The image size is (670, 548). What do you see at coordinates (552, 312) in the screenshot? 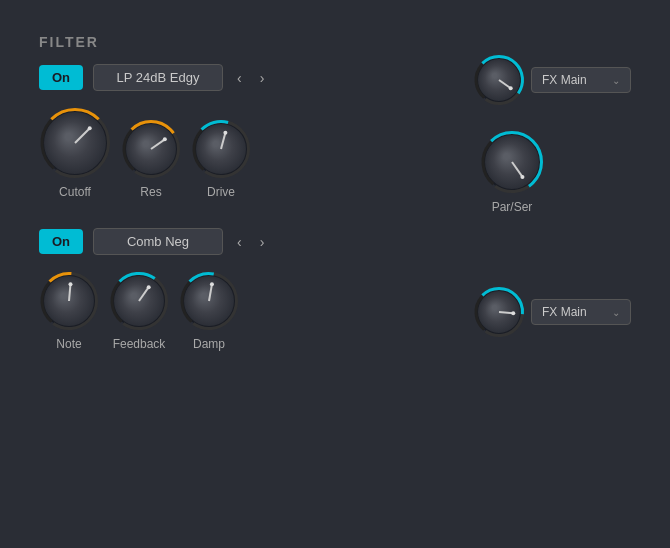
I see `fx-main-2-container: FX Main ⌄` at bounding box center [552, 312].